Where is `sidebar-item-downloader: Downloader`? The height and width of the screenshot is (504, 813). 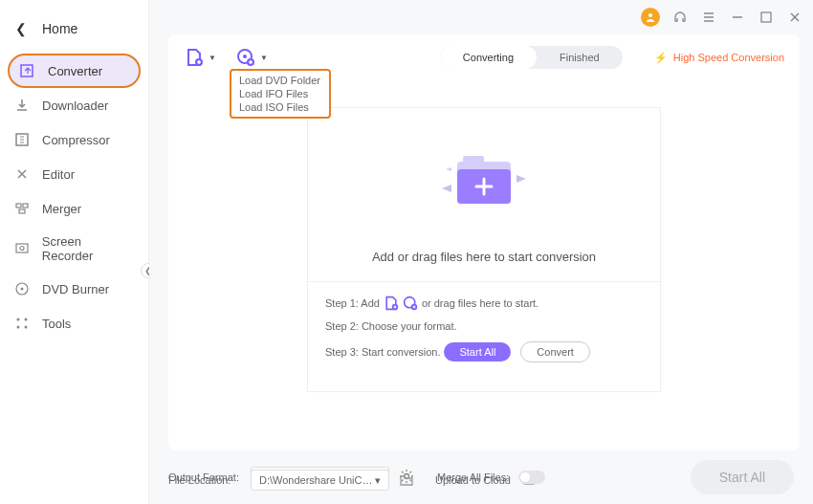 sidebar-item-downloader: Downloader is located at coordinates (75, 105).